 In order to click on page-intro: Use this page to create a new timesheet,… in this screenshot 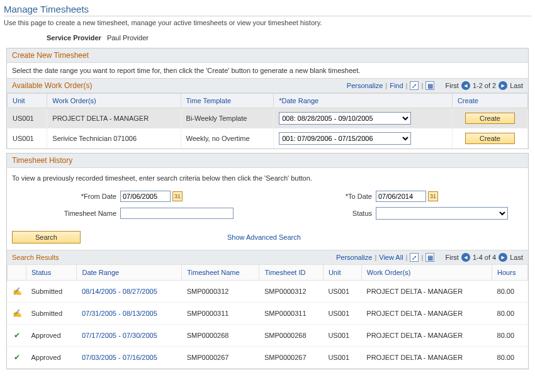, I will do `click(268, 23)`.